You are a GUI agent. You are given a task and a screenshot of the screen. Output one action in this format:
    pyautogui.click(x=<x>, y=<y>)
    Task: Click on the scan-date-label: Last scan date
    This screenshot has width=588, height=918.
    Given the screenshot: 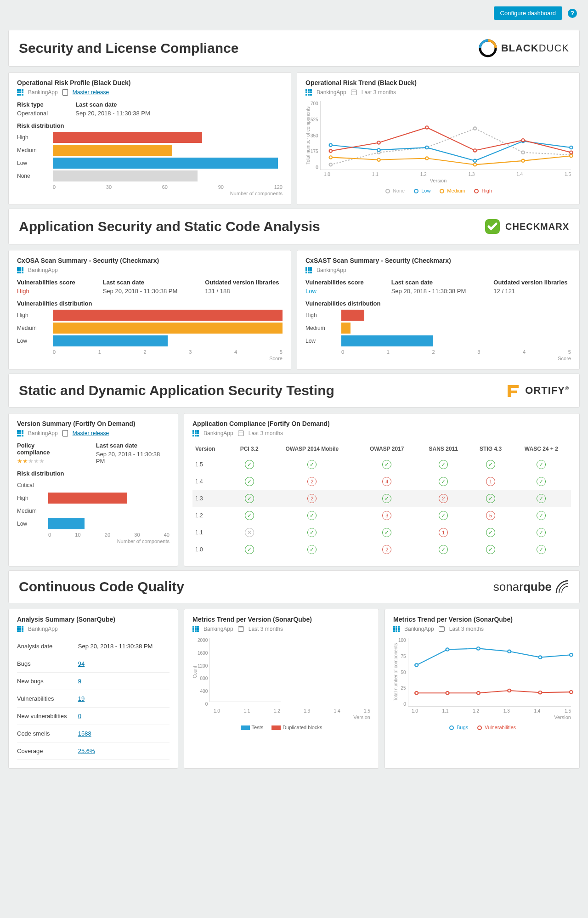 What is the action you would take?
    pyautogui.click(x=141, y=282)
    